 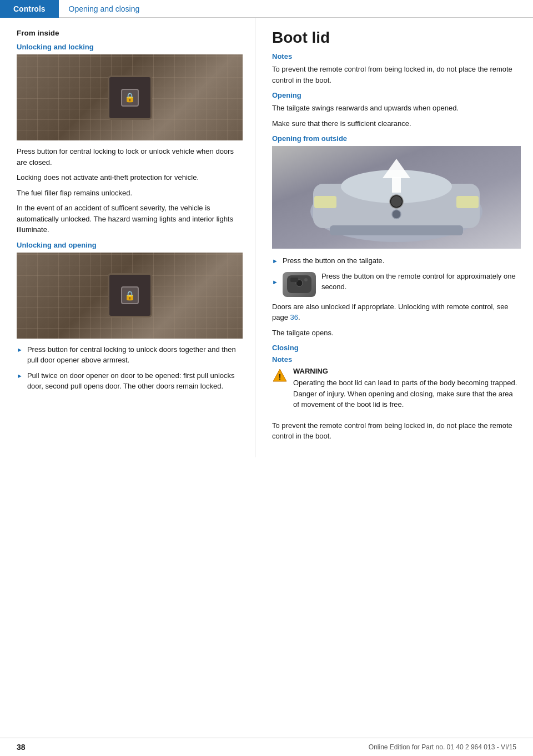 I want to click on interior-image-1: 🔒, so click(x=130, y=98).